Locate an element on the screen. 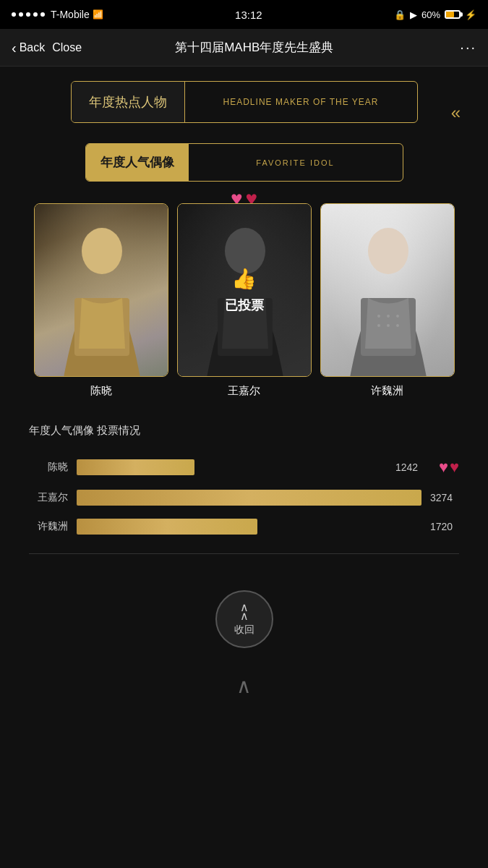 Image resolution: width=488 pixels, height=868 pixels. category-chinese-label: 年度热点人物 is located at coordinates (129, 102).